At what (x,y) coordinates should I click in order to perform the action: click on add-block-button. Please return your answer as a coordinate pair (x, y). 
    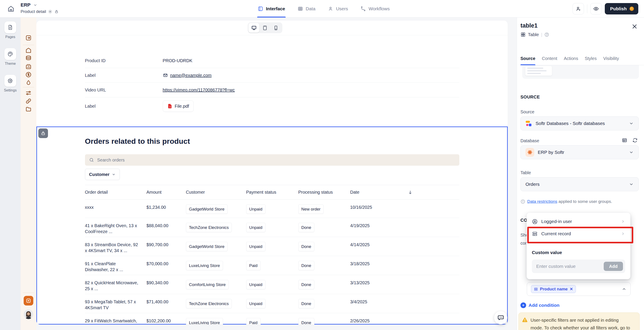
    Looking at the image, I should click on (28, 301).